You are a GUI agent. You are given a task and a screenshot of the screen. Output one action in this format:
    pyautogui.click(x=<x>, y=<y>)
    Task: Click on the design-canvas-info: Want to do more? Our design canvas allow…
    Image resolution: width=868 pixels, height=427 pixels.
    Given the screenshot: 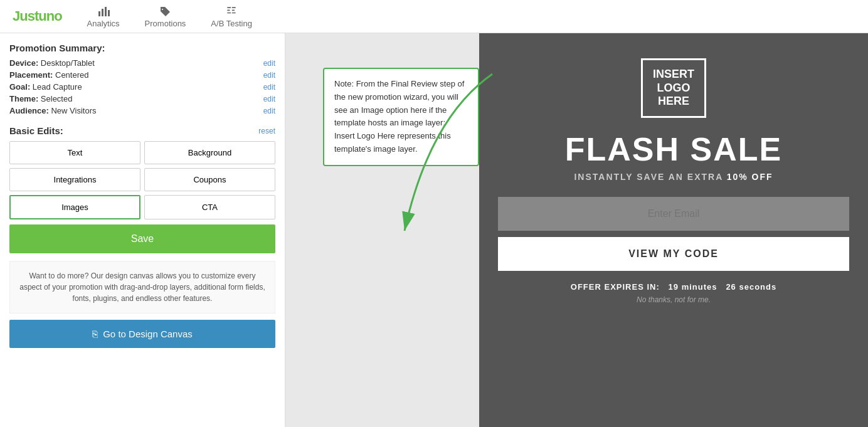 What is the action you would take?
    pyautogui.click(x=142, y=287)
    